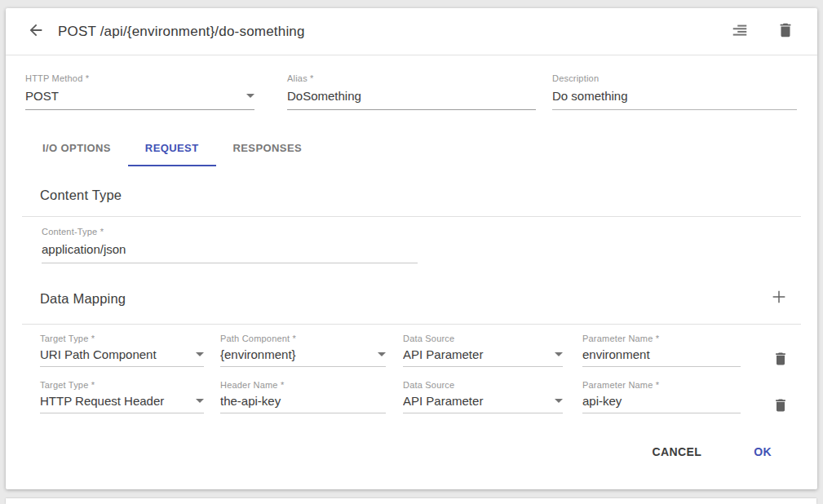 The height and width of the screenshot is (504, 823). I want to click on ok-button: OK, so click(763, 452).